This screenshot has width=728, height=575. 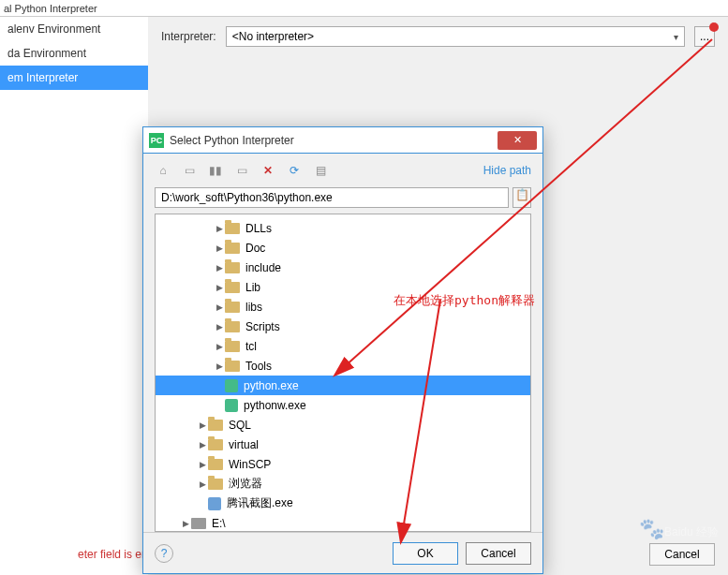 I want to click on chevron-down-icon: ▾, so click(x=676, y=37).